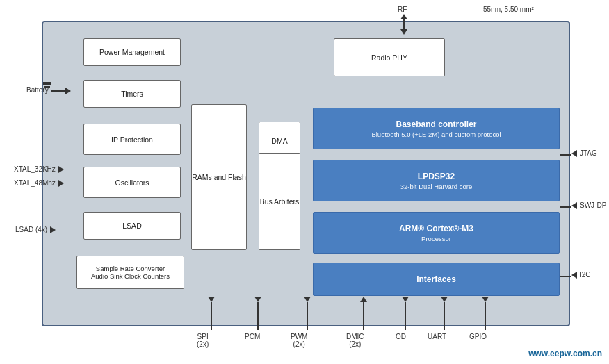 The image size is (609, 364). Describe the element at coordinates (404, 24) in the screenshot. I see `rf-arrow` at that location.